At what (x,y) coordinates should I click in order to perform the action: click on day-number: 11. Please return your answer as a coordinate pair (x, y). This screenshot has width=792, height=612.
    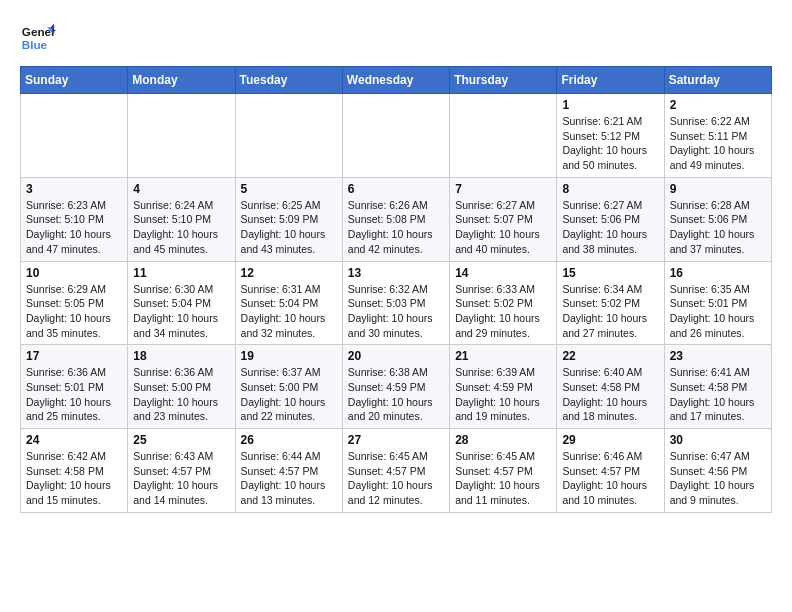
    Looking at the image, I should click on (181, 273).